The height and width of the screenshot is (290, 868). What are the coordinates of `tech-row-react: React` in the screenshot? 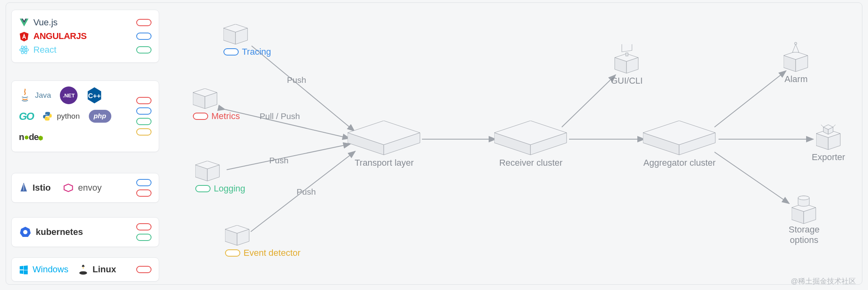 It's located at (85, 50).